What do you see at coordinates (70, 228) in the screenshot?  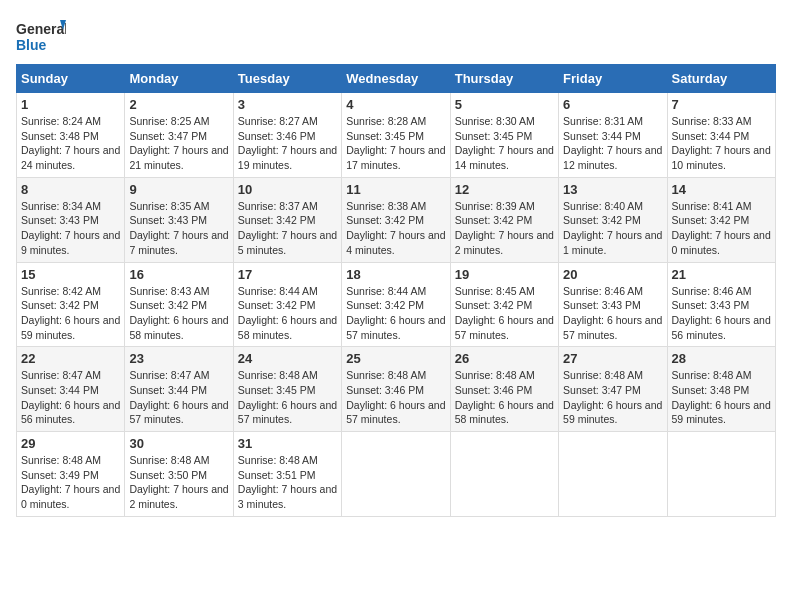 I see `cell-info: Sunrise: 8:34 AMSunset: 3:43 PMDaylight:…` at bounding box center [70, 228].